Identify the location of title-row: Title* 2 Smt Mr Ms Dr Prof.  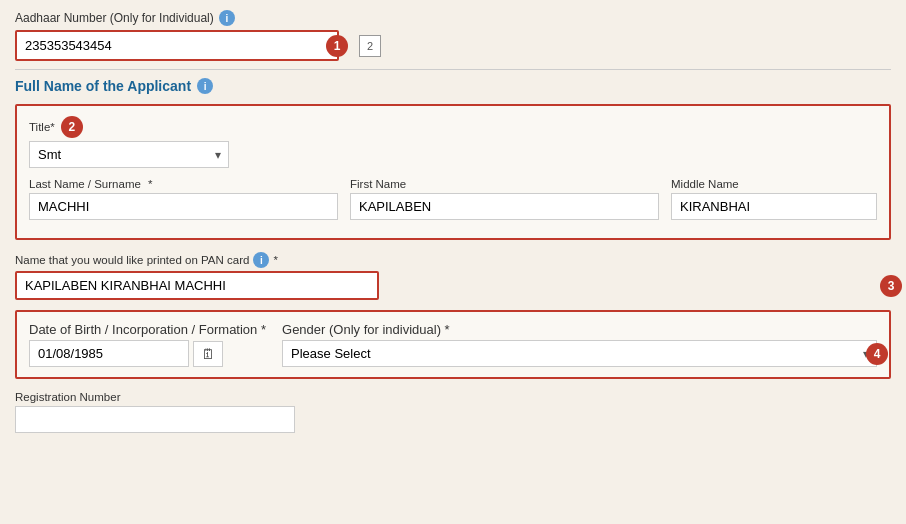
(453, 142).